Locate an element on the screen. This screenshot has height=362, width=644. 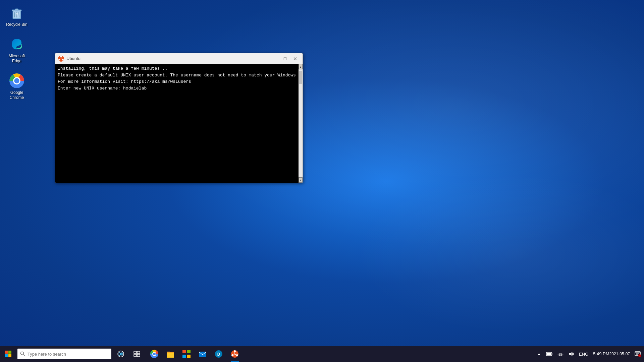
google-chrome-label: Google Chrome is located at coordinates (17, 95).